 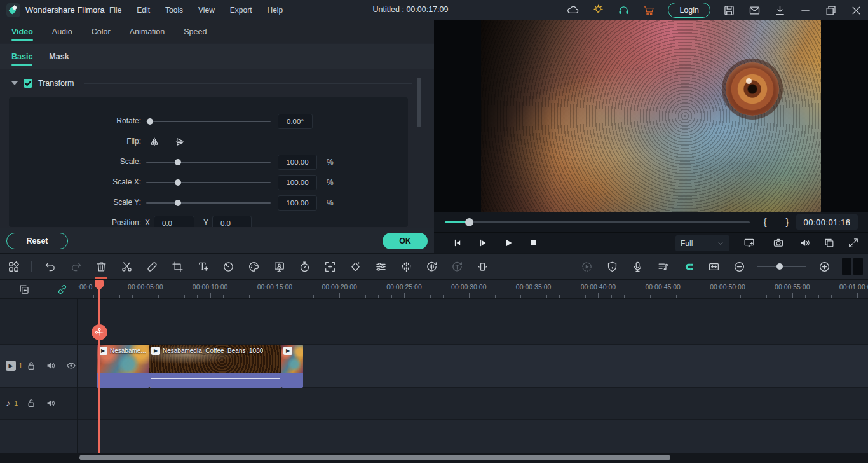 What do you see at coordinates (297, 183) in the screenshot?
I see `scale-x-value-input: 100.00` at bounding box center [297, 183].